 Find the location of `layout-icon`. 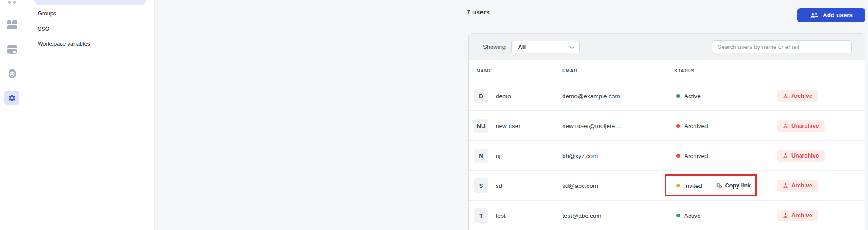

layout-icon is located at coordinates (12, 25).